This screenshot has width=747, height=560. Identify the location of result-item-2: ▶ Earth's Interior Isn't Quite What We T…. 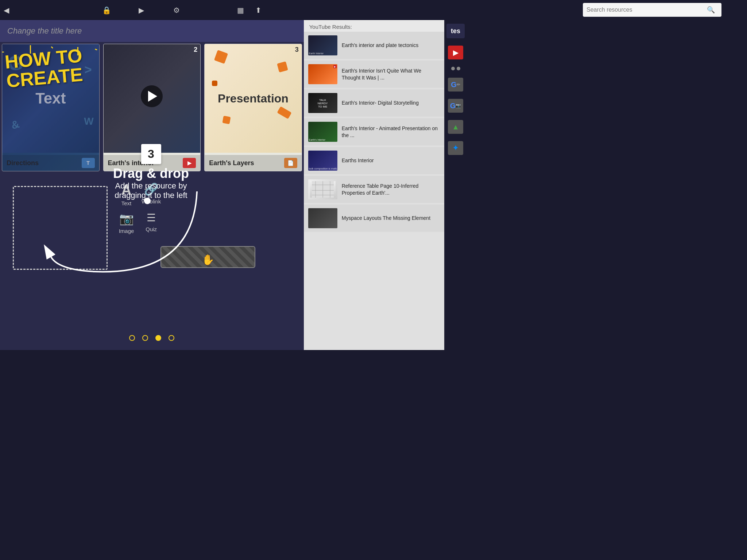
(374, 74).